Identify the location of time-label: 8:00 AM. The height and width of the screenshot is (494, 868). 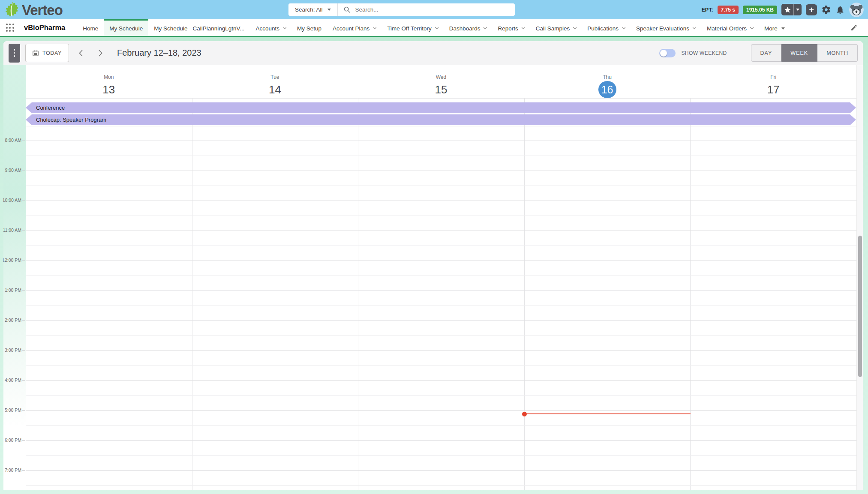
(12, 140).